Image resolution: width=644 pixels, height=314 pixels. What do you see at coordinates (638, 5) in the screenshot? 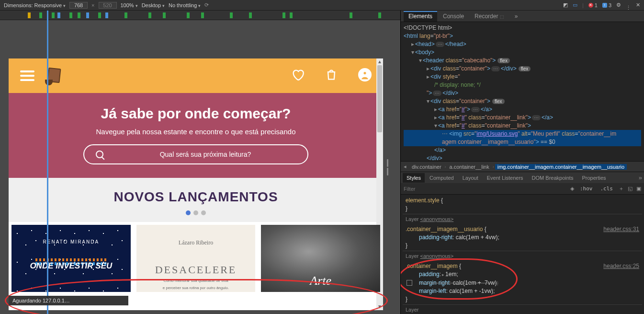
I see `close-icon: ✕` at bounding box center [638, 5].